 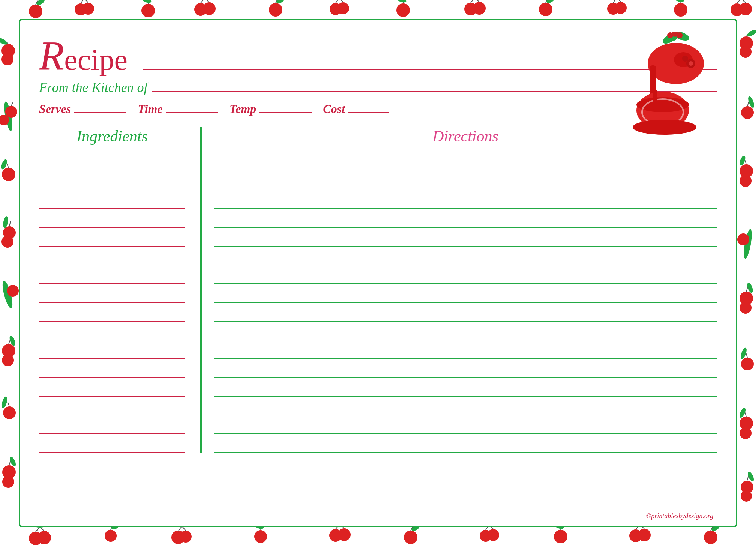 I want to click on ingredients-lines, so click(x=112, y=303).